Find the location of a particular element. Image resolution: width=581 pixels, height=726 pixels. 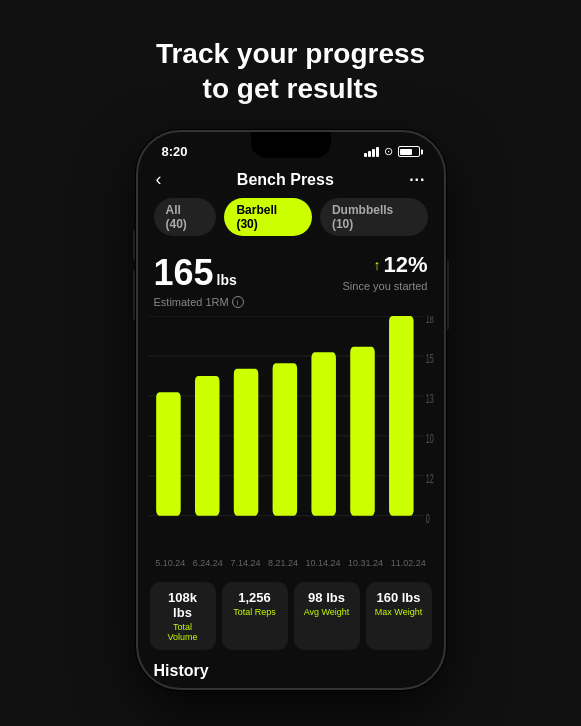

max-weight-label: Max Weight is located at coordinates (399, 612).